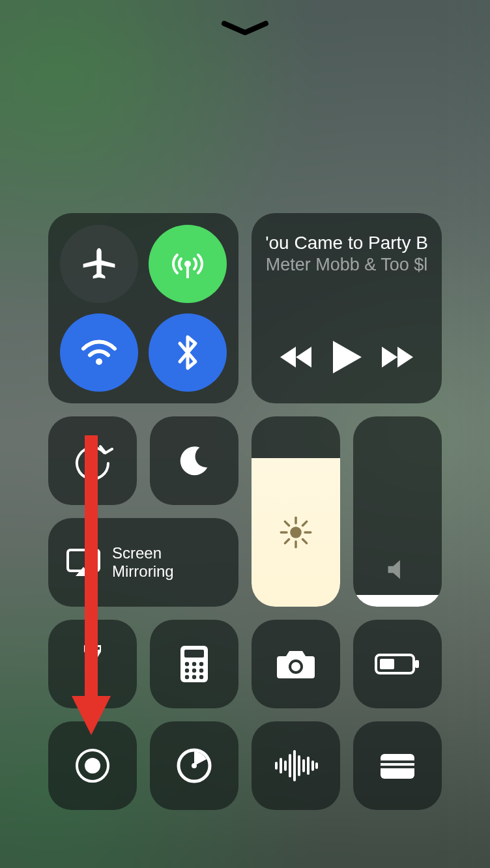 This screenshot has height=868, width=490. I want to click on play-button, so click(347, 357).